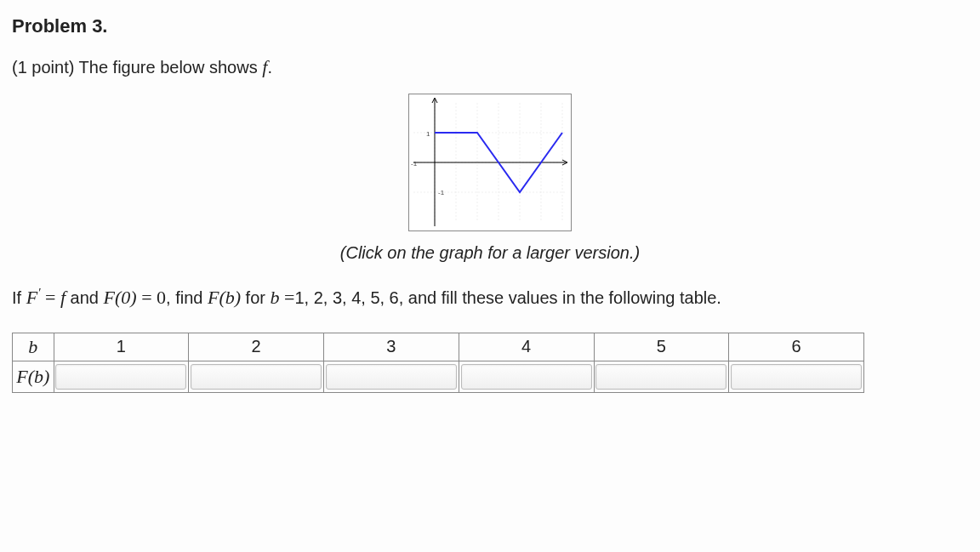 The image size is (980, 552). I want to click on row-header-b: b, so click(34, 347).